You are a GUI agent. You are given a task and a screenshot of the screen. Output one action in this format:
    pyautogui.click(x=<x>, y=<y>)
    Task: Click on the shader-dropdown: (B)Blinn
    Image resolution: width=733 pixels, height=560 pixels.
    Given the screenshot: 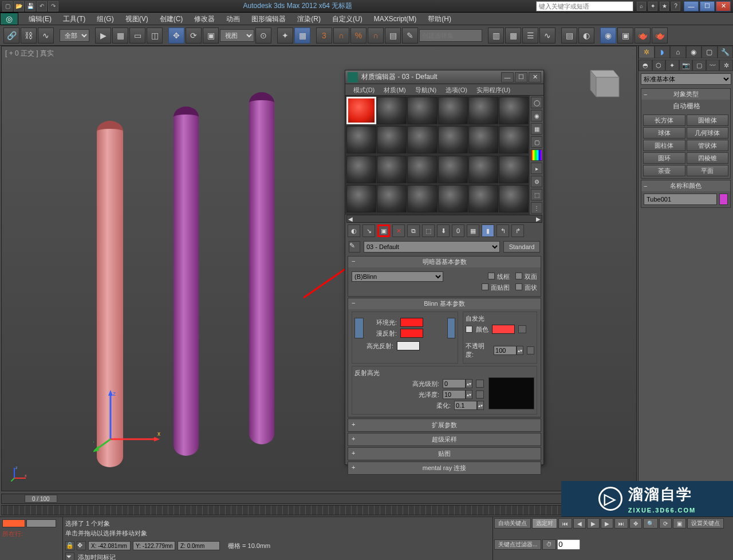 What is the action you would take?
    pyautogui.click(x=397, y=277)
    